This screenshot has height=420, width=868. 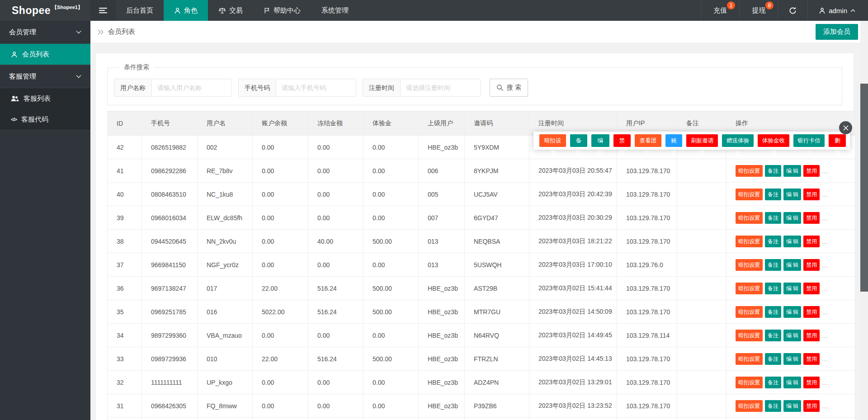 I want to click on cell-invite: 8YKPJM, so click(x=497, y=171).